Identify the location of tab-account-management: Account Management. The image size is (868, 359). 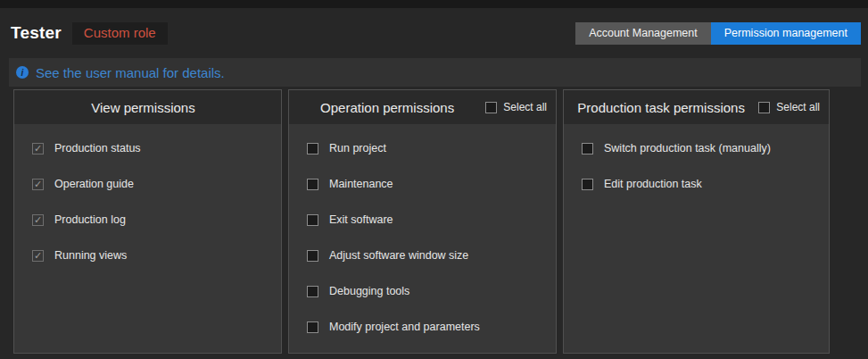
(643, 34).